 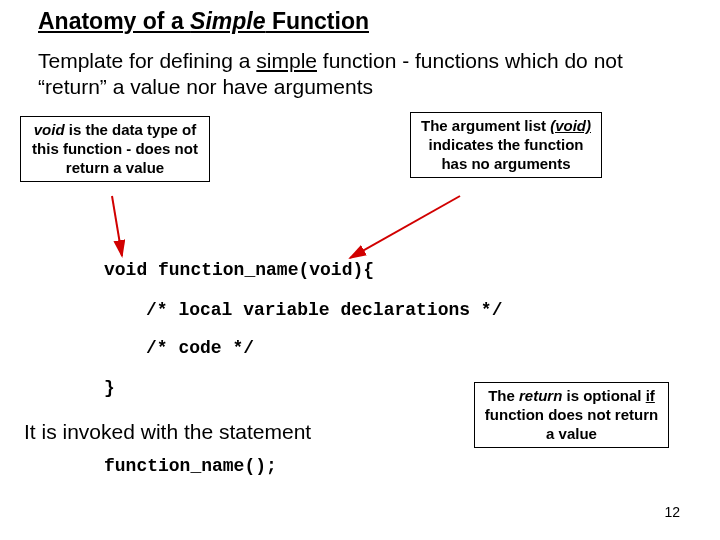 I want to click on callout3-ul: if, so click(x=650, y=396).